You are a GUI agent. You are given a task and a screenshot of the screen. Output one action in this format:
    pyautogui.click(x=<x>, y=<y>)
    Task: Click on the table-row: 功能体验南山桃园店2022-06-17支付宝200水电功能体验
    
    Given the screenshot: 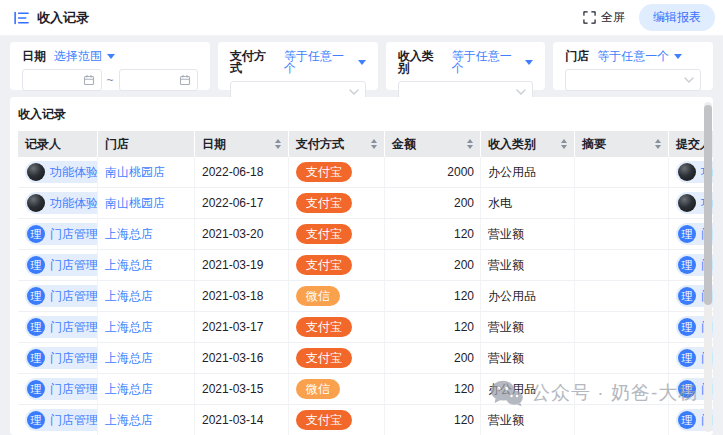 What is the action you would take?
    pyautogui.click(x=366, y=204)
    